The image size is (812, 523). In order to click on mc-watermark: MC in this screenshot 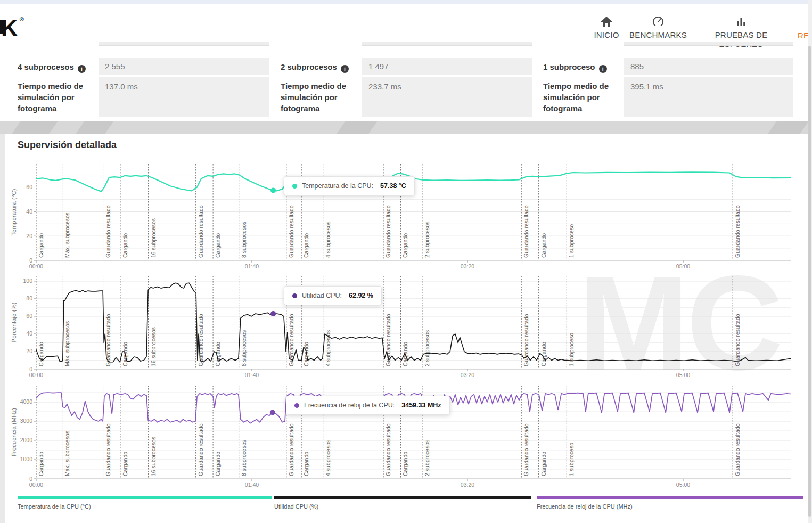, I will do `click(679, 323)`.